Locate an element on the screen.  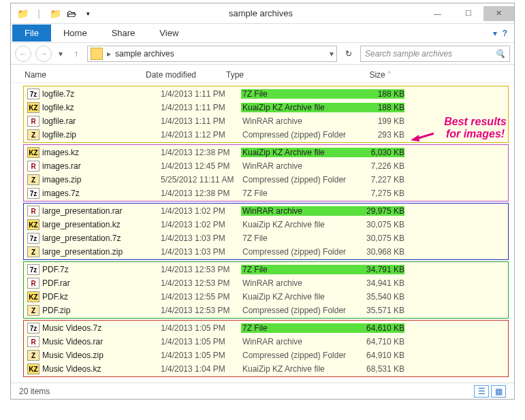
titlebar: 📁 | 📁 🗁 ▾ sample archives — ☐ ✕ is located at coordinates (263, 14).